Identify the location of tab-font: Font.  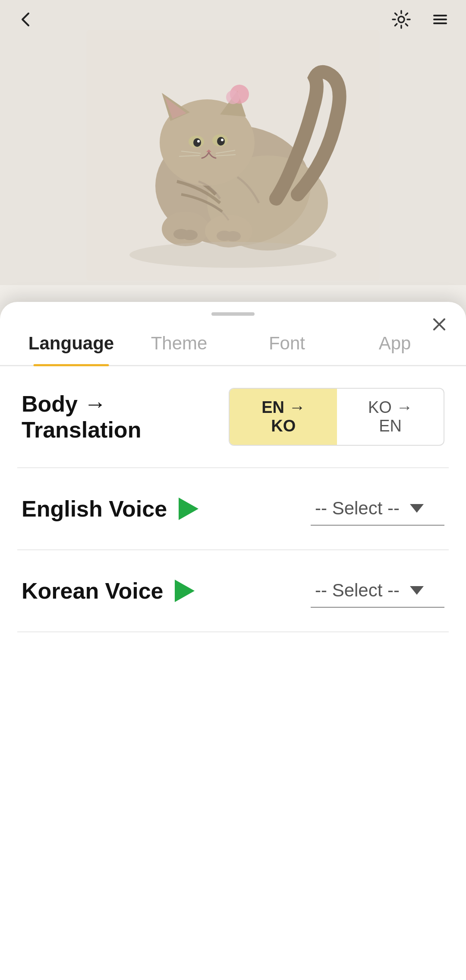
(287, 343).